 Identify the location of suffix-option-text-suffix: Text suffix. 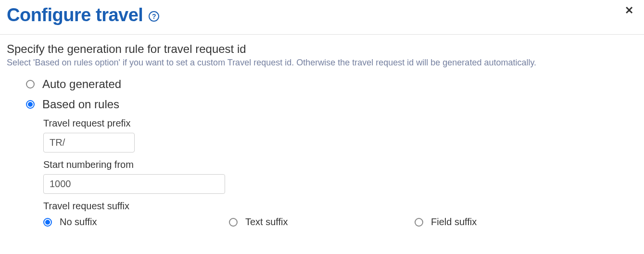
(322, 222).